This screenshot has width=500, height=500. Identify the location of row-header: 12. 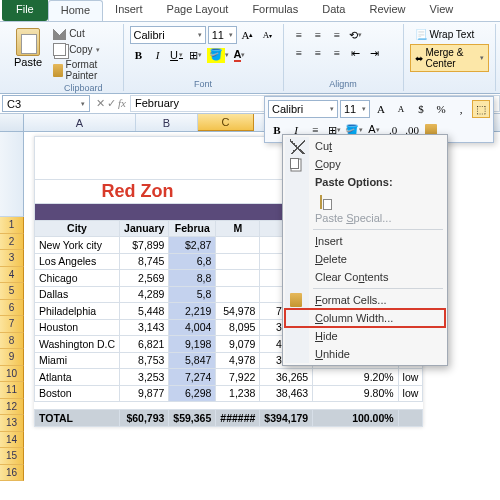
(12, 408).